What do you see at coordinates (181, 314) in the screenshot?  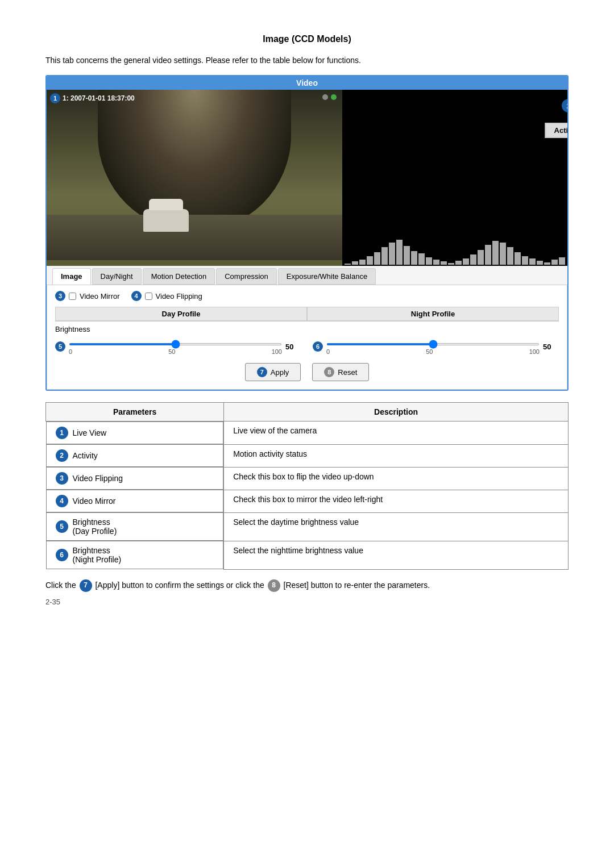 I see `day-profile-header: Day Profile` at bounding box center [181, 314].